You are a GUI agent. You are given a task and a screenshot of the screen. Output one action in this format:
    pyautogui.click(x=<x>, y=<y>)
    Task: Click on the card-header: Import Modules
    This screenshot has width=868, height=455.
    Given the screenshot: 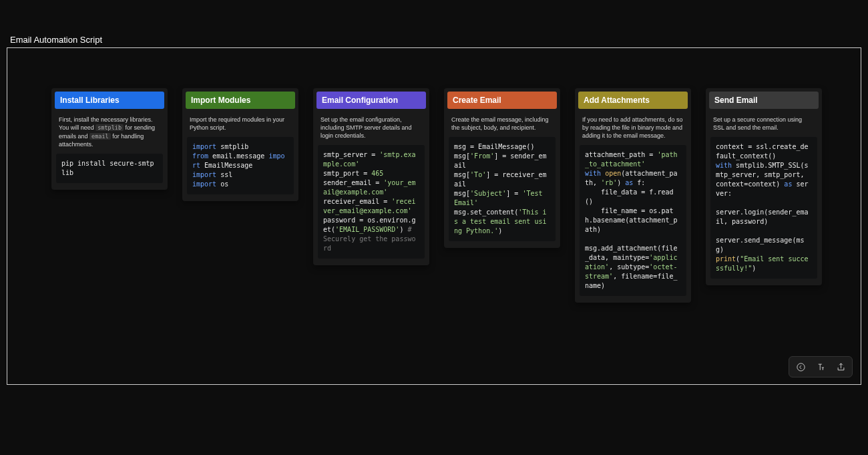 What is the action you would take?
    pyautogui.click(x=240, y=100)
    